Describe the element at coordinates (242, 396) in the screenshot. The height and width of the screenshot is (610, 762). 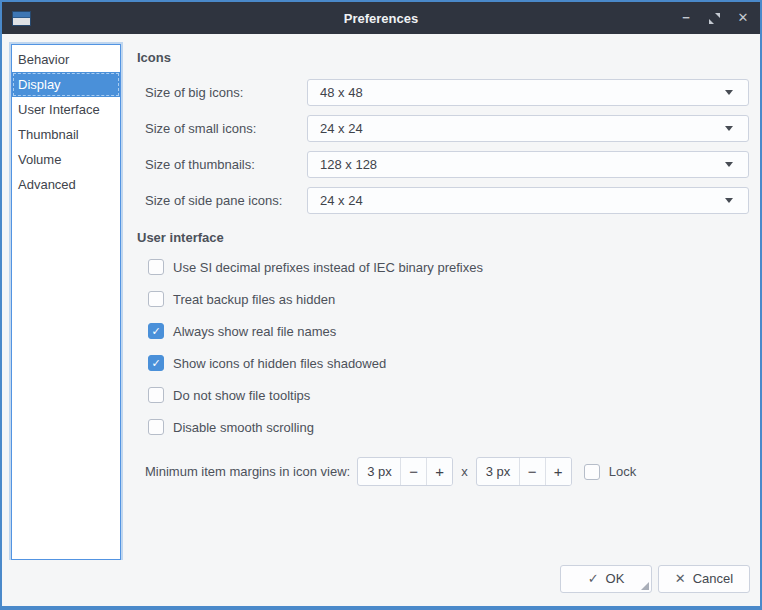
I see `checkbox-label: Do not show file tooltips` at that location.